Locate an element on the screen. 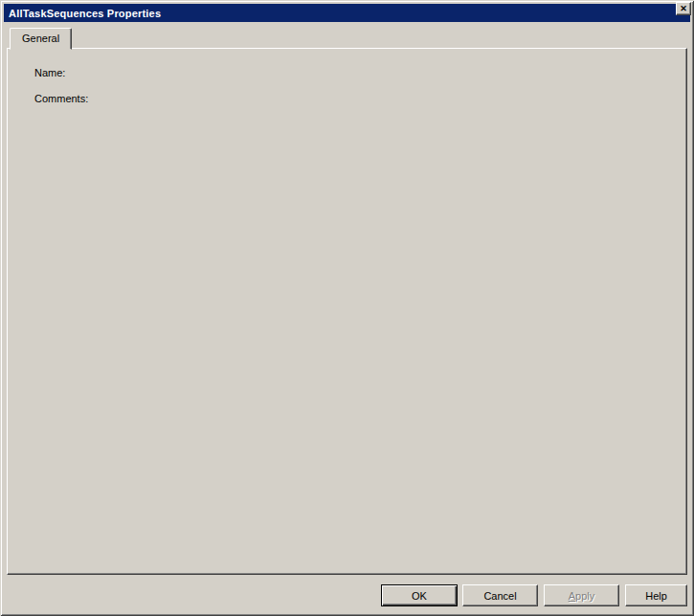 The width and height of the screenshot is (694, 616). cancel-button: Cancel is located at coordinates (500, 595).